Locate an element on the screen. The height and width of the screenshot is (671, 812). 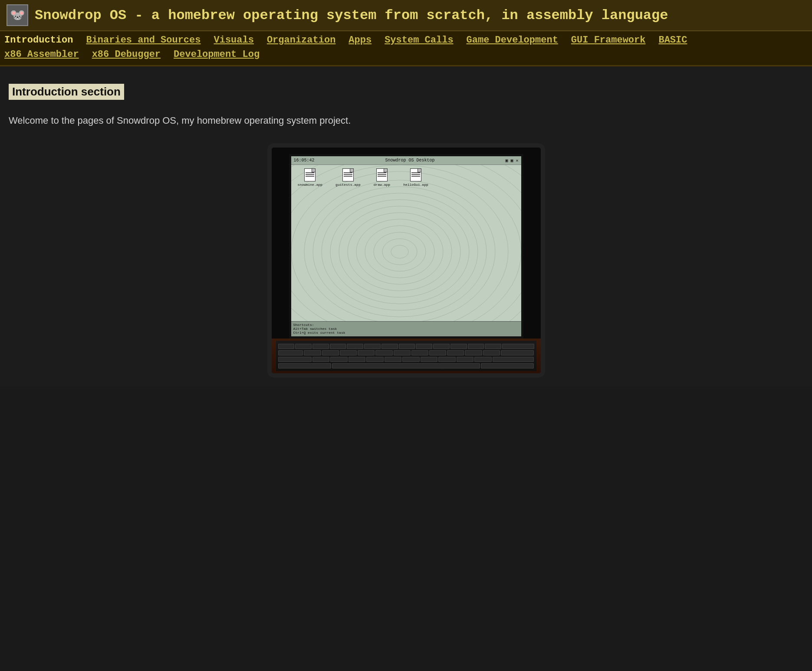
nav-assembler: x86 Assembler is located at coordinates (42, 55).